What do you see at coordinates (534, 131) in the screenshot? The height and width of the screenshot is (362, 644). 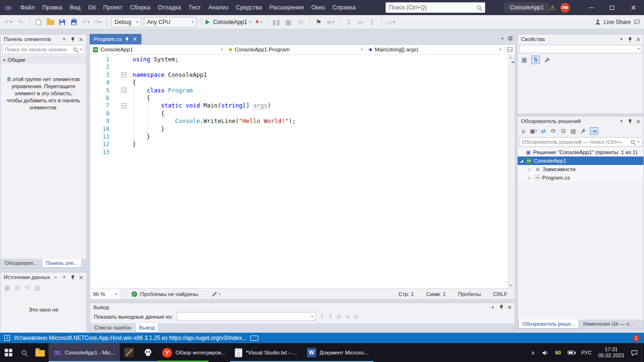 I see `switch-views-icon: ▣▾` at bounding box center [534, 131].